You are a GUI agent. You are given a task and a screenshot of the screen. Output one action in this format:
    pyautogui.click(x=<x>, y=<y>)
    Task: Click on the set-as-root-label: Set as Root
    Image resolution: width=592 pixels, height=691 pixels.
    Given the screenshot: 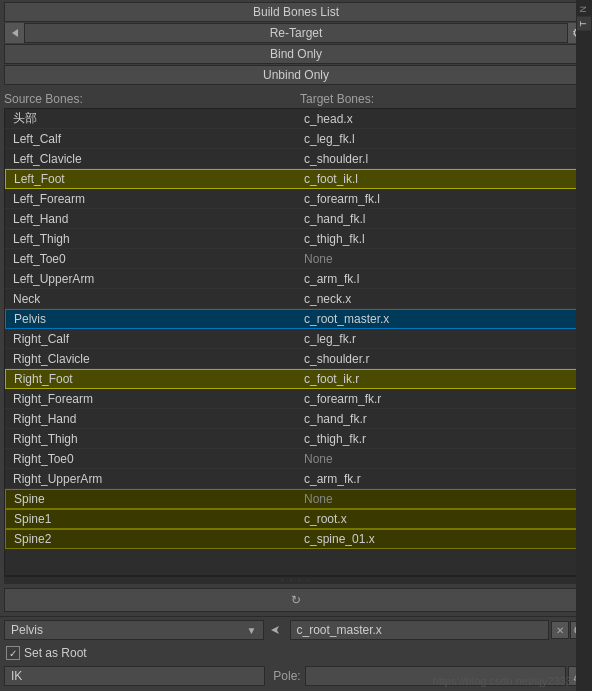 What is the action you would take?
    pyautogui.click(x=56, y=653)
    